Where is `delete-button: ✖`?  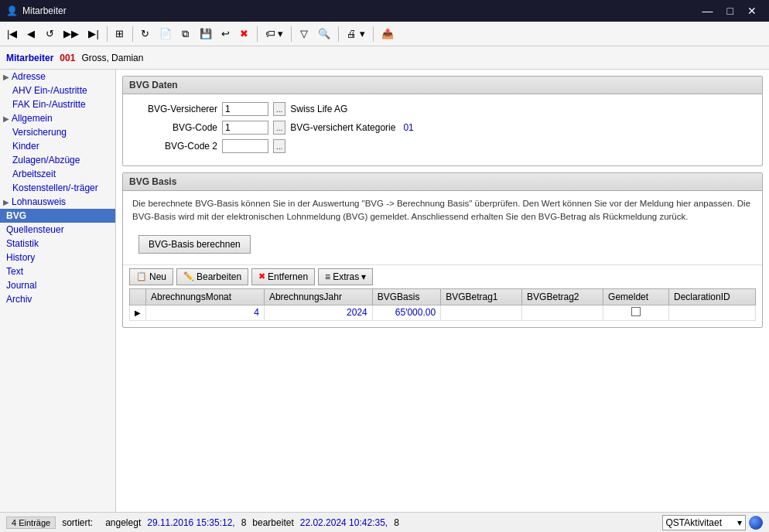 delete-button: ✖ is located at coordinates (244, 34).